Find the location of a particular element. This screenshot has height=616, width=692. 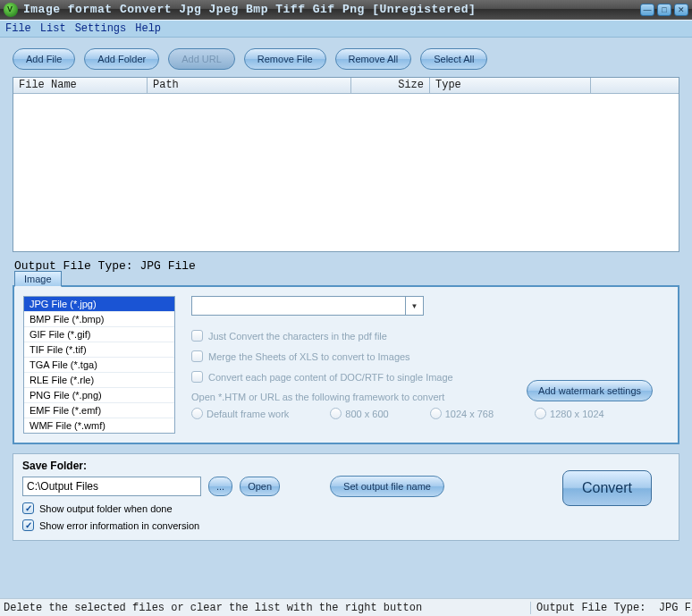

checkbox-show-folder: ✓ is located at coordinates (29, 508).